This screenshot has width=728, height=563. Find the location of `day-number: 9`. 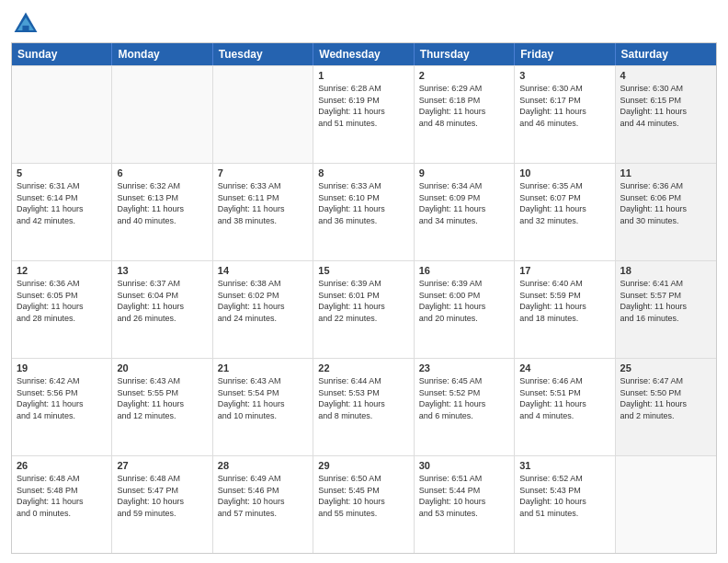

day-number: 9 is located at coordinates (464, 173).